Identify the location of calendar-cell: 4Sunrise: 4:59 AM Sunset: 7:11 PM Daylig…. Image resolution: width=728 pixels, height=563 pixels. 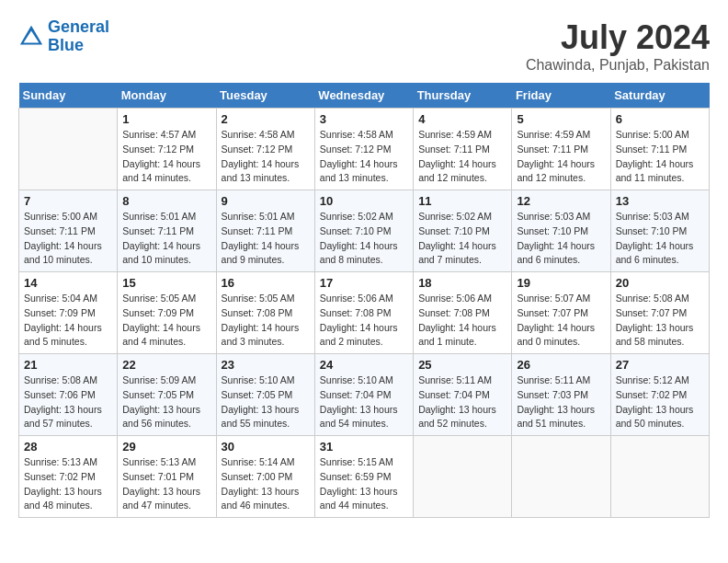
(463, 149).